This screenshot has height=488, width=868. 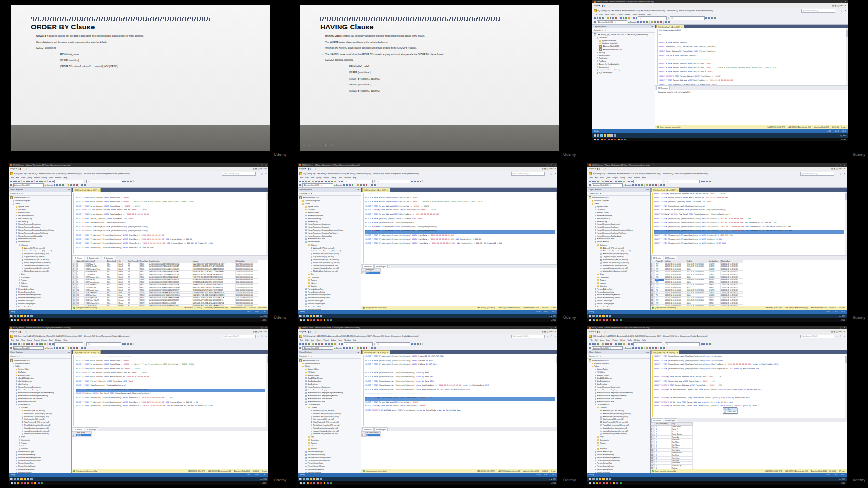 I want to click on grid-row: 17179228 Via Del SolNULLPhoenix8850040xE…, so click(x=165, y=305).